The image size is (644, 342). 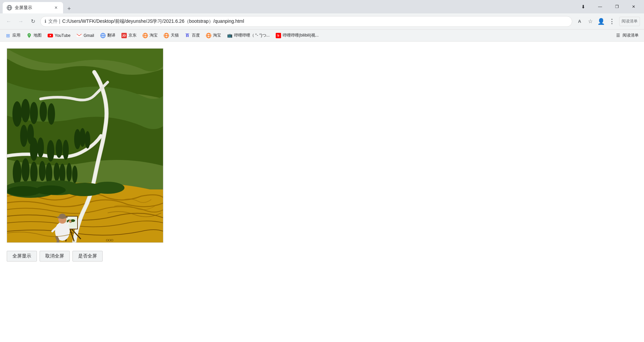 I want to click on refresh-button: ↻, so click(x=33, y=21).